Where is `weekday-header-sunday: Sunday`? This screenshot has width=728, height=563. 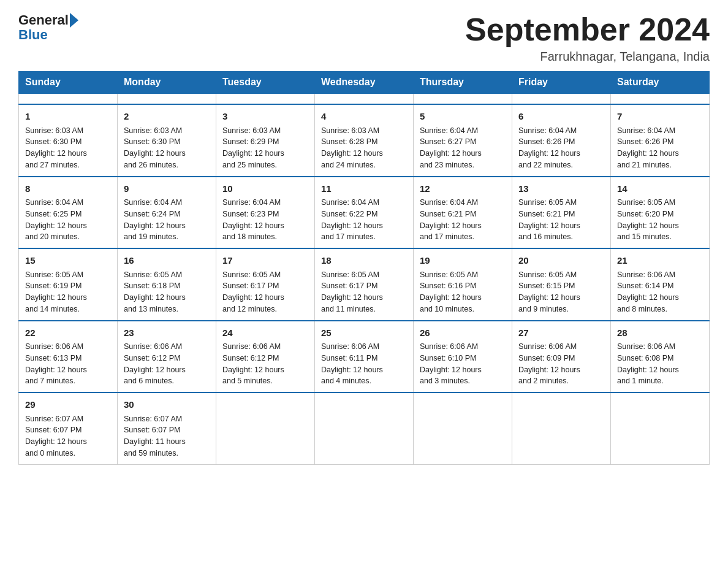
weekday-header-sunday: Sunday is located at coordinates (69, 83).